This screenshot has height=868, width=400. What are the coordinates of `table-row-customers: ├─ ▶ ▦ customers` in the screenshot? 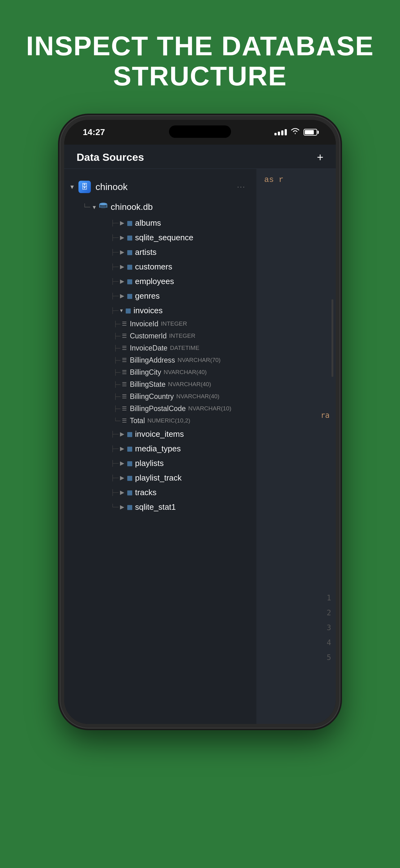 It's located at (177, 267).